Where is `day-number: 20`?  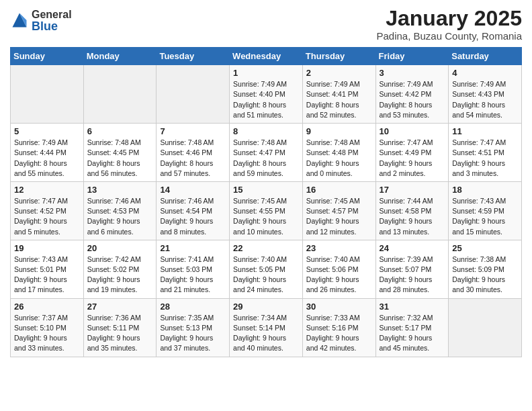 day-number: 20 is located at coordinates (120, 248).